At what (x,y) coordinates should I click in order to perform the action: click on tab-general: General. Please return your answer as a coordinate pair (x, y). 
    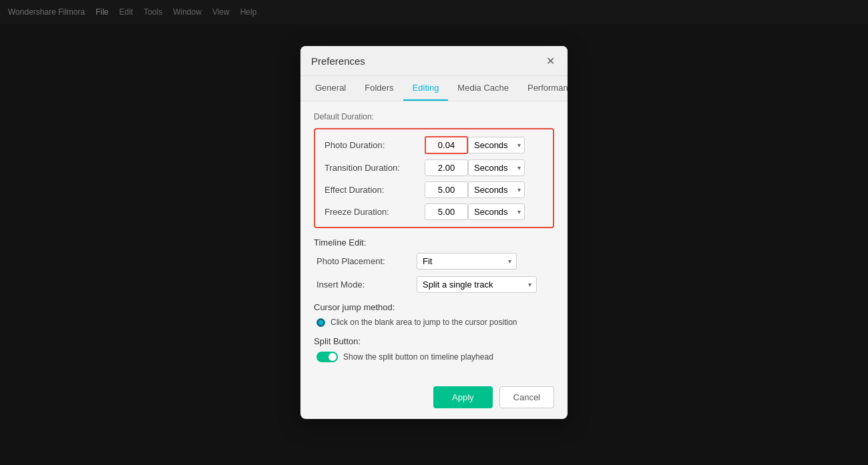
    Looking at the image, I should click on (331, 88).